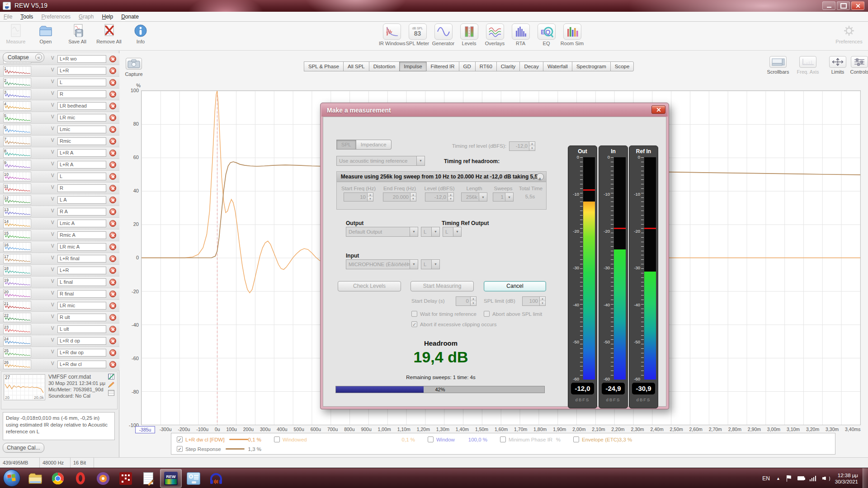  What do you see at coordinates (384, 66) in the screenshot?
I see `graph-tab: Distortion` at bounding box center [384, 66].